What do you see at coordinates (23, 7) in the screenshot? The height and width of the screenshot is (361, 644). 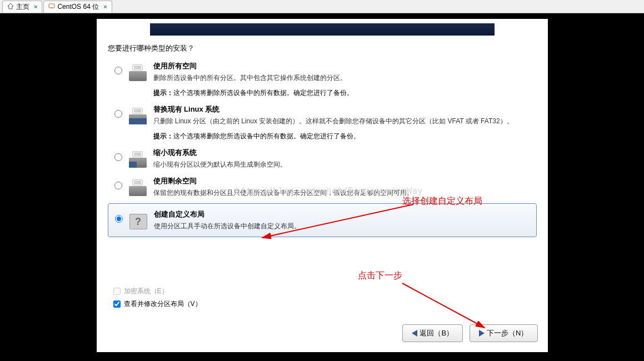 I see `tab-home-label: 主页` at bounding box center [23, 7].